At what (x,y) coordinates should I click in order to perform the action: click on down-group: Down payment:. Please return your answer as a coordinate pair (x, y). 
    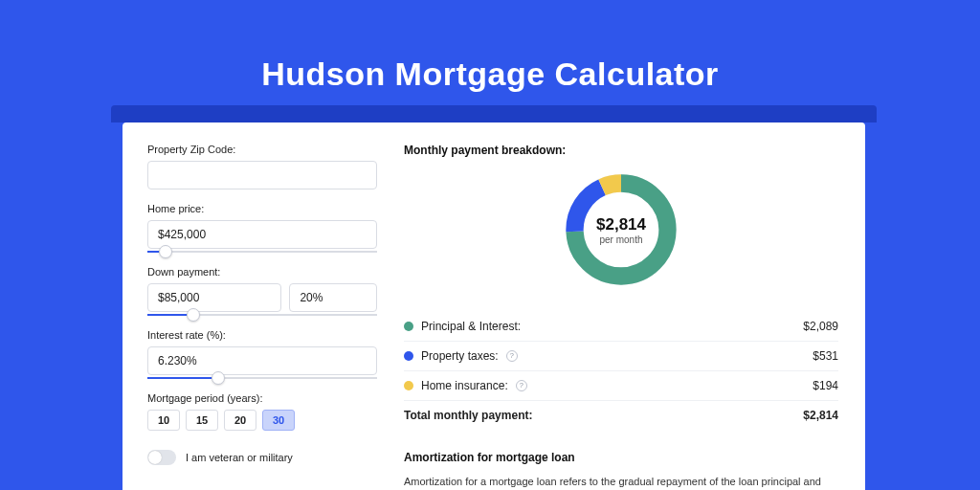
    Looking at the image, I should click on (262, 291).